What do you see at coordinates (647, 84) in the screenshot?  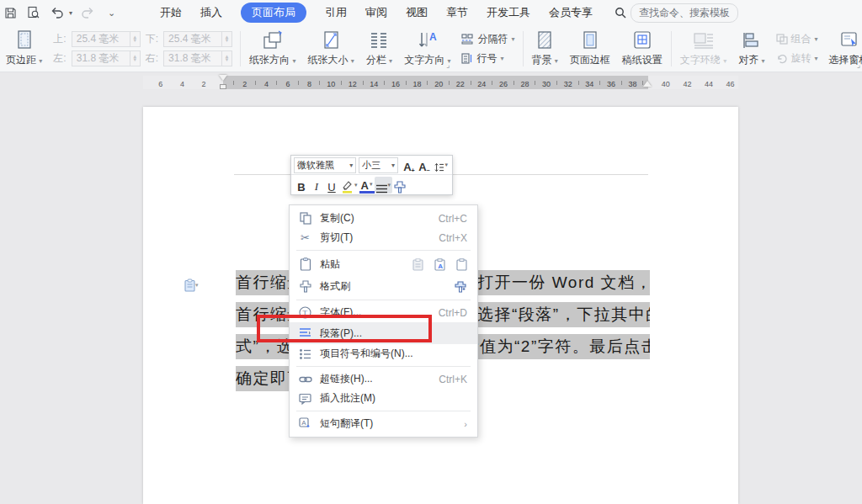 I see `right-indent-marker` at bounding box center [647, 84].